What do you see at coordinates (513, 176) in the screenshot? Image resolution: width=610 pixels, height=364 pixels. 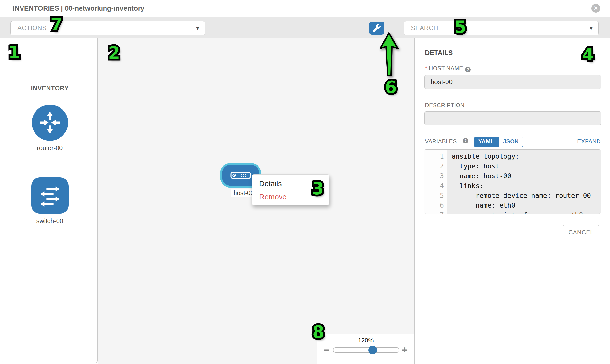 I see `code-line: 3 name: host-00` at bounding box center [513, 176].